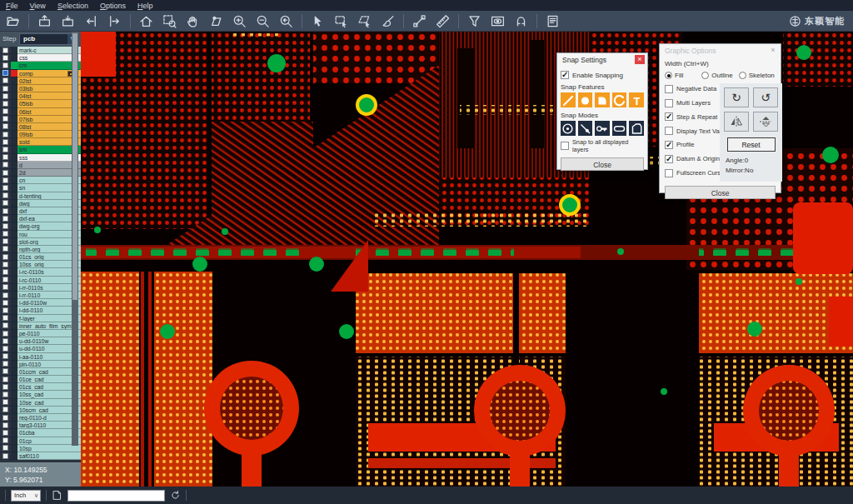  I want to click on checkbox-fullscreen-cursor: Fullscreen Cursor, so click(691, 173).